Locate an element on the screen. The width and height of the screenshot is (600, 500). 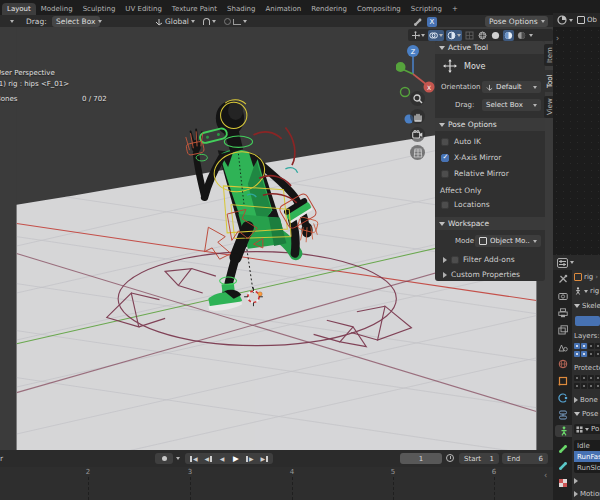
bone-groups-panel-header: Bone G... is located at coordinates (587, 400).